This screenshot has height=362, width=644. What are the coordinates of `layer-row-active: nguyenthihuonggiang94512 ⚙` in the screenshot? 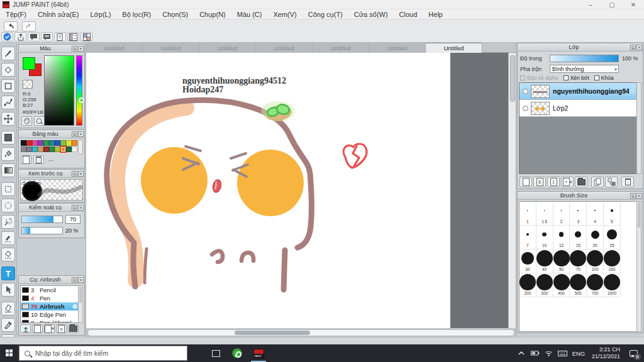 It's located at (578, 92).